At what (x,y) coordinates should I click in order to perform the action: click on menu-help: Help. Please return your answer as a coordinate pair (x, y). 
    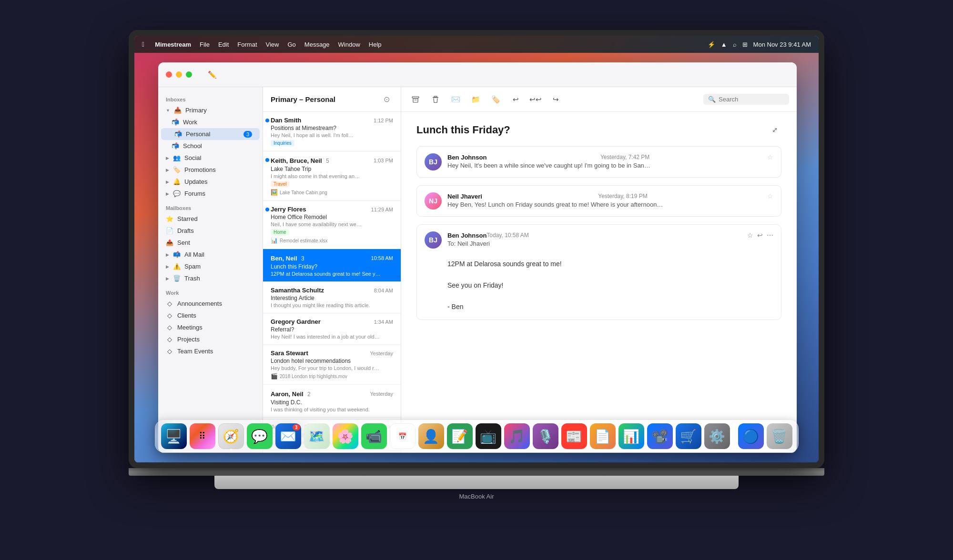
    Looking at the image, I should click on (375, 45).